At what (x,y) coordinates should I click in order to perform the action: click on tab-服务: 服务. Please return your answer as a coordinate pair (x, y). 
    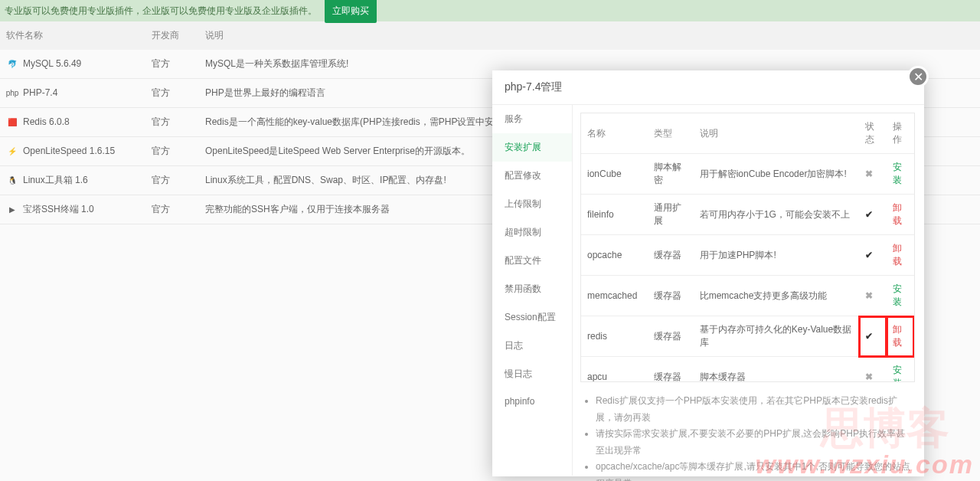
    Looking at the image, I should click on (532, 119).